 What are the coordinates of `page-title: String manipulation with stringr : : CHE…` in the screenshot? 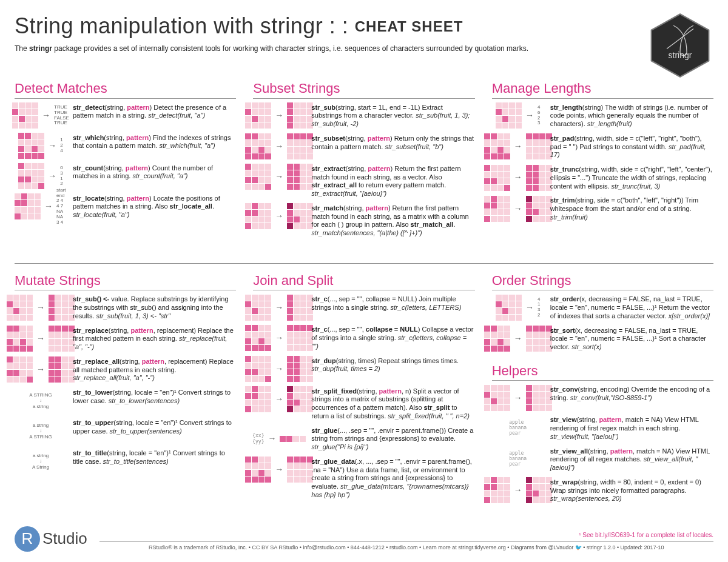 It's located at (325, 25).